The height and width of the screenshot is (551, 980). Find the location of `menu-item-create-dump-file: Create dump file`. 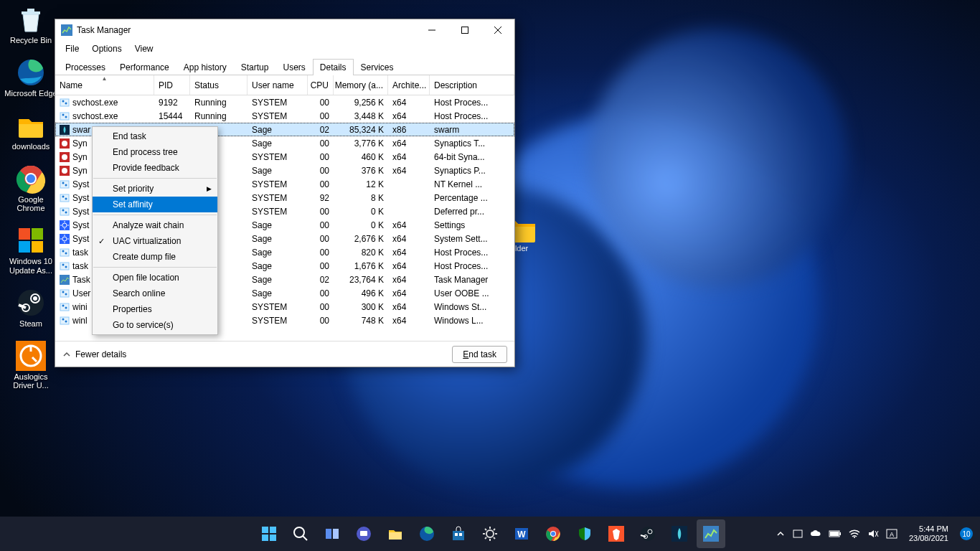

menu-item-create-dump-file: Create dump file is located at coordinates (155, 257).